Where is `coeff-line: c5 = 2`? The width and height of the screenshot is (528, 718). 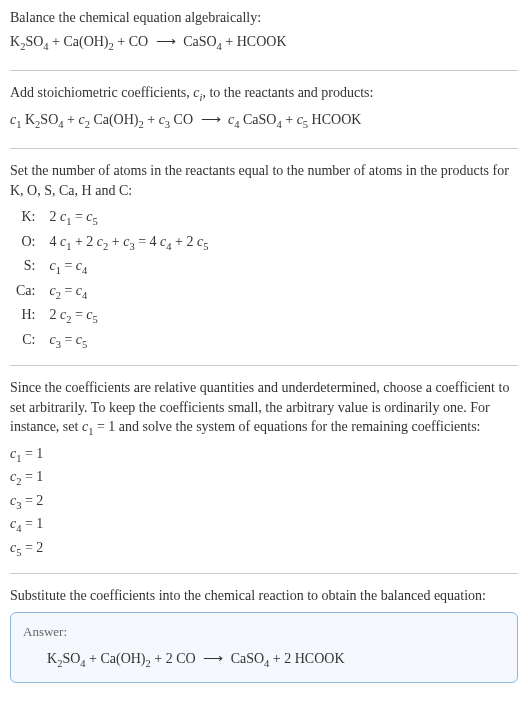
coeff-line: c5 = 2 is located at coordinates (264, 549).